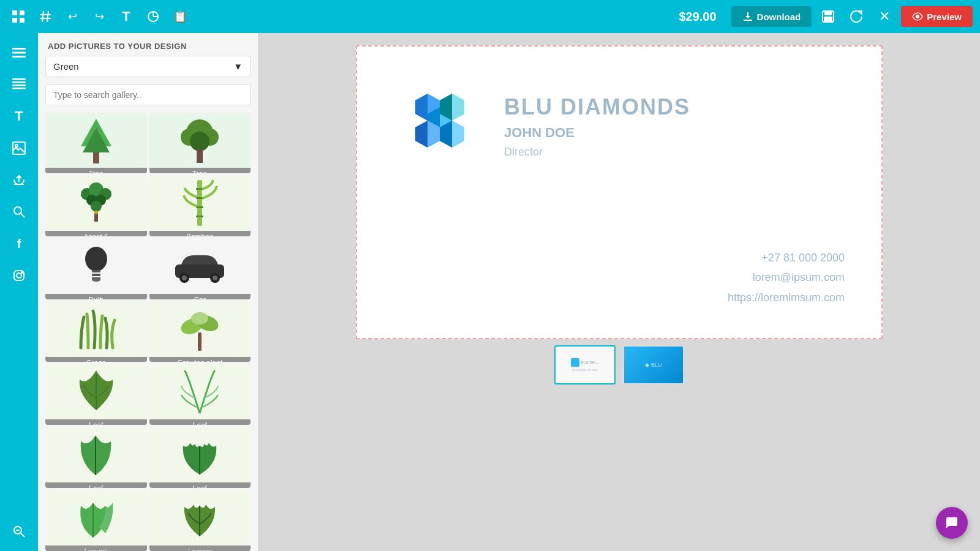 This screenshot has width=980, height=551. I want to click on redo-icon: ↪, so click(99, 17).